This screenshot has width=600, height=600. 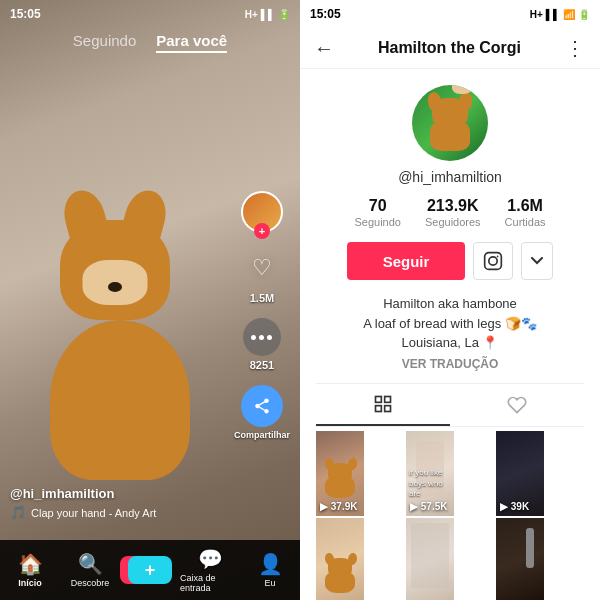 I want to click on nav-inbox: 💬 Caixa de entrada, so click(x=210, y=570).